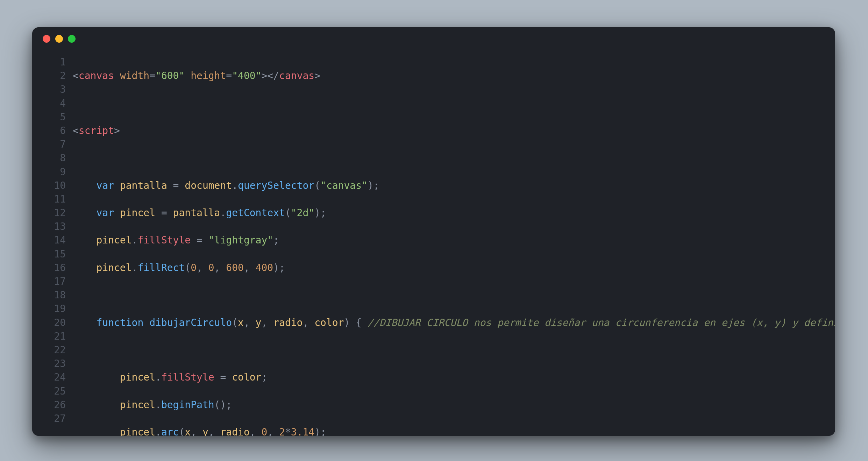 The width and height of the screenshot is (868, 461). I want to click on line-number: 8, so click(49, 158).